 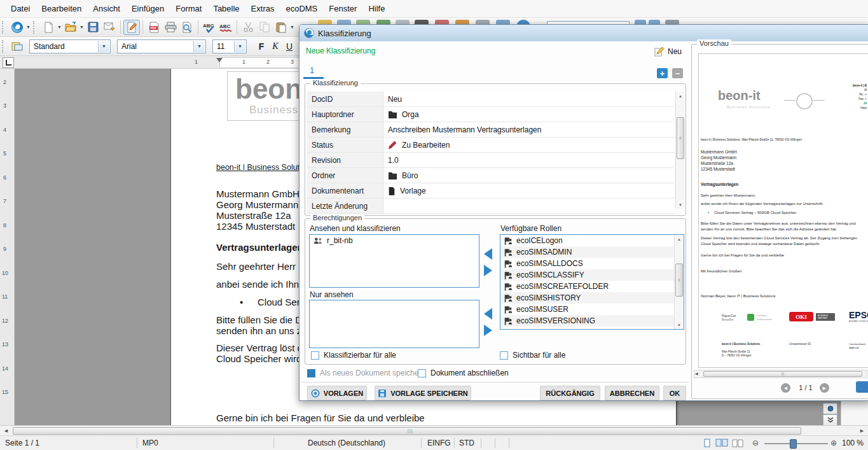 I want to click on add-tab-button: +, so click(x=663, y=73).